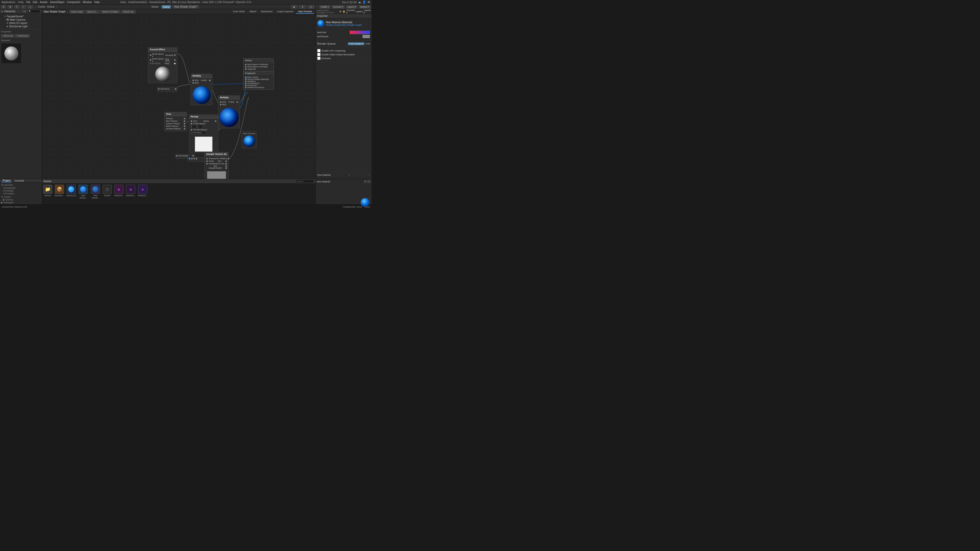 This screenshot has width=980, height=551. Describe the element at coordinates (344, 25) in the screenshot. I see `shader-link: Shader Graphs/New Shader Graph` at that location.